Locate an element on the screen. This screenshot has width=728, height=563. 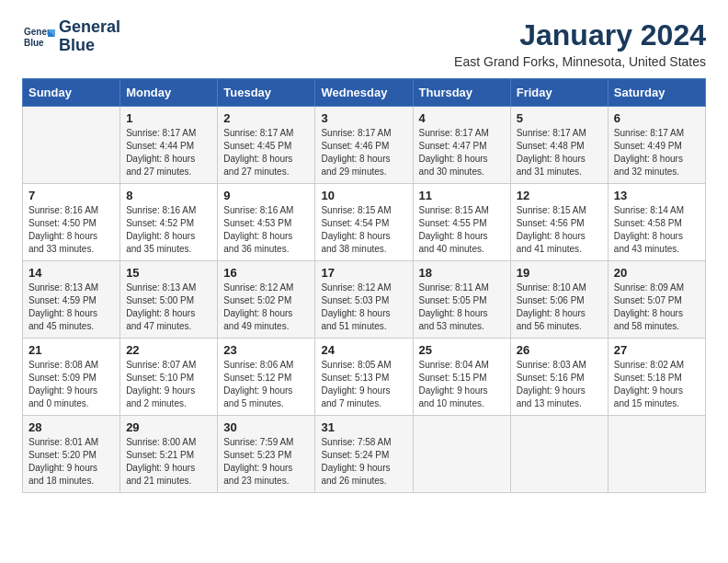
day-info: Sunrise: 8:12 AMSunset: 5:02 PMDaylight:… is located at coordinates (267, 307).